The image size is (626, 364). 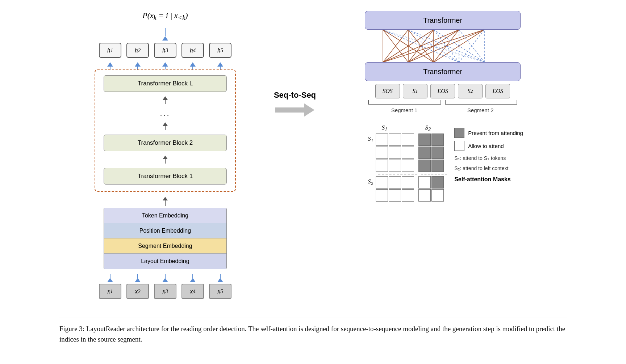 What do you see at coordinates (438, 166) in the screenshot?
I see `cell-r3c5` at bounding box center [438, 166].